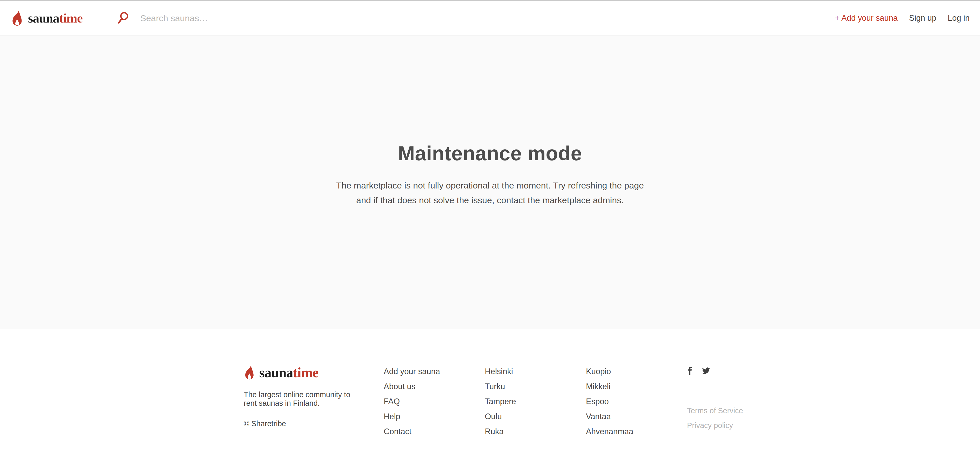  What do you see at coordinates (690, 371) in the screenshot?
I see `facebook-link` at bounding box center [690, 371].